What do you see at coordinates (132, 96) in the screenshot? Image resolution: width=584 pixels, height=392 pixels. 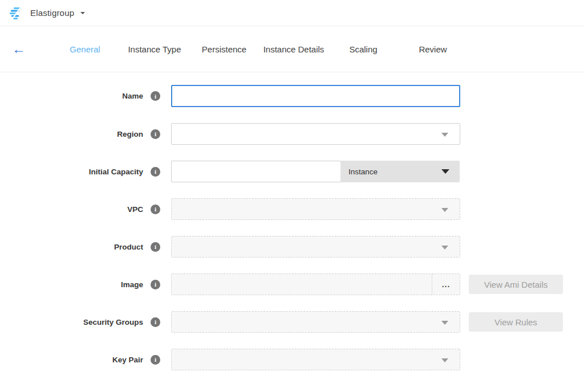 I see `name-label: Name` at bounding box center [132, 96].